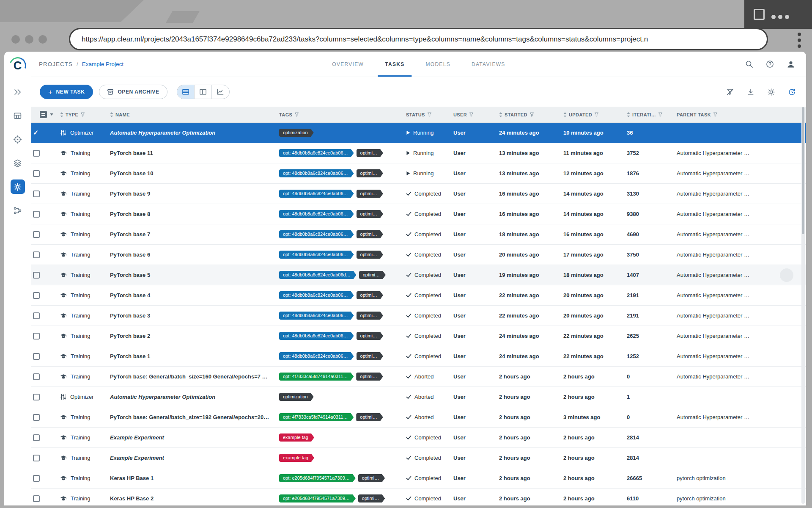  Describe the element at coordinates (428, 115) in the screenshot. I see `column-header-status: STATUS` at that location.